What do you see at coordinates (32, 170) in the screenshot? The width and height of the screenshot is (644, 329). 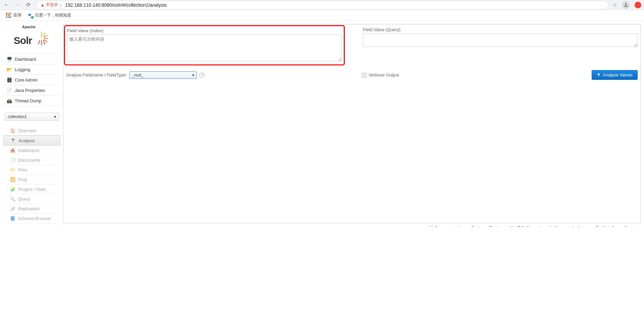 I see `subnav-files: 📁 Files` at bounding box center [32, 170].